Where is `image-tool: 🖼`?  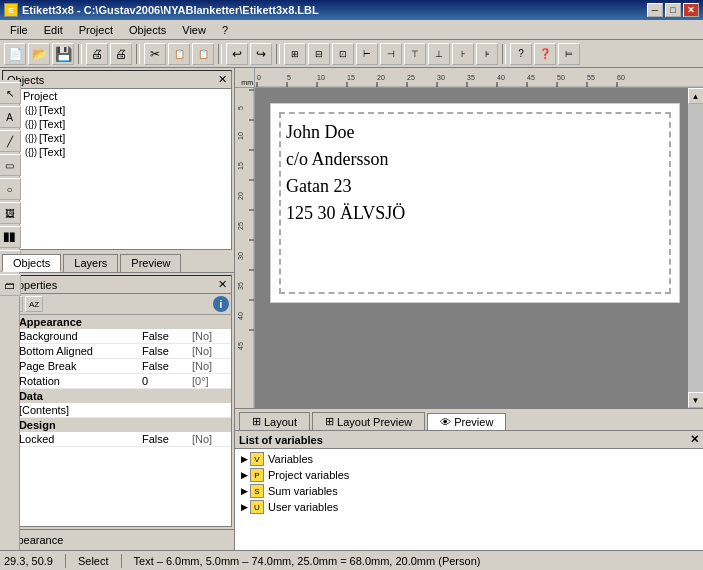 image-tool: 🖼 is located at coordinates (10, 213).